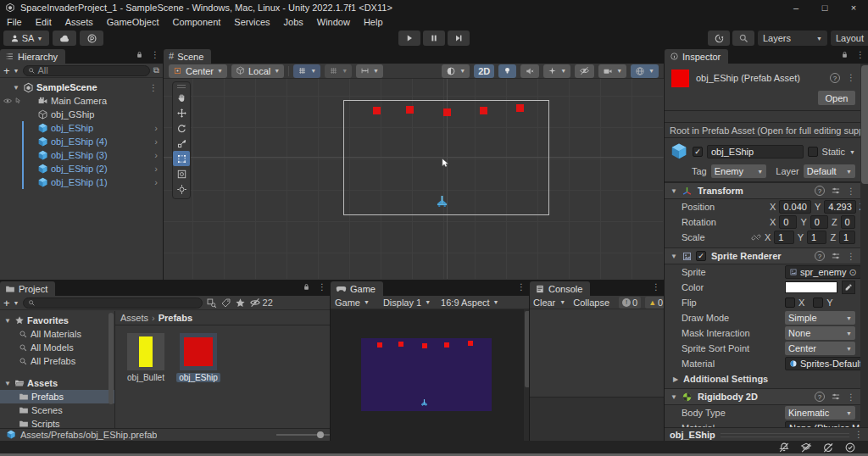 Image resolution: width=868 pixels, height=456 pixels. I want to click on tab-scene: # Scene, so click(187, 56).